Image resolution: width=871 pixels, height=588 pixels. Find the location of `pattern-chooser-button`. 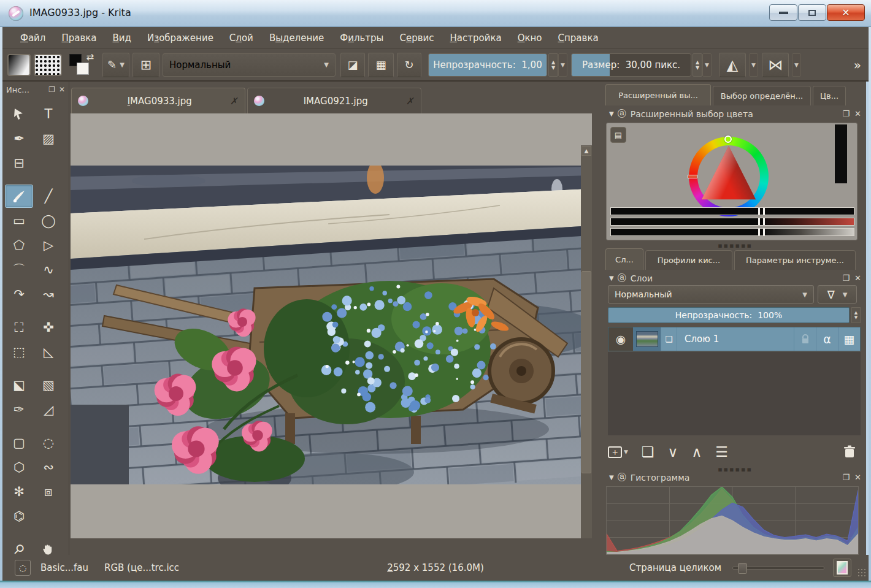

pattern-chooser-button is located at coordinates (48, 65).